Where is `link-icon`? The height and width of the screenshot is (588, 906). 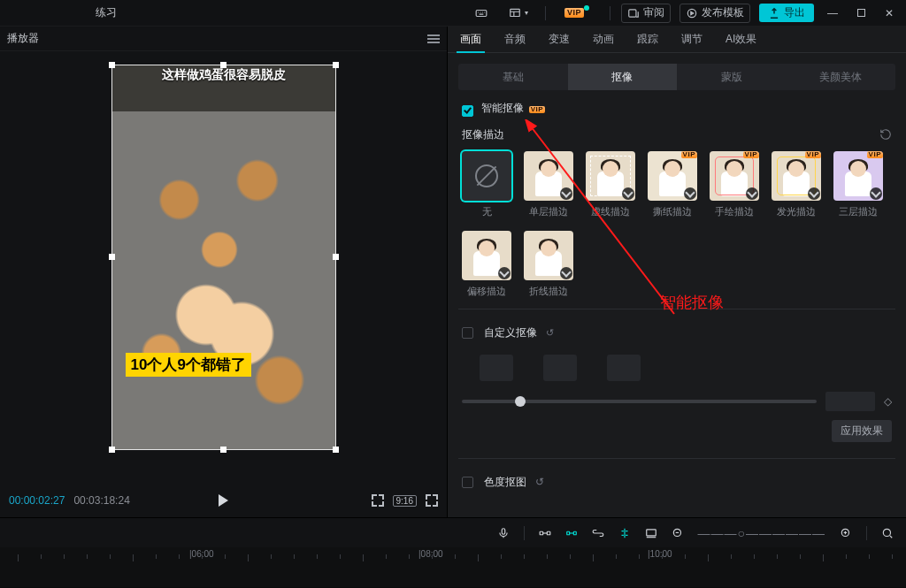
link-icon is located at coordinates (598, 533).